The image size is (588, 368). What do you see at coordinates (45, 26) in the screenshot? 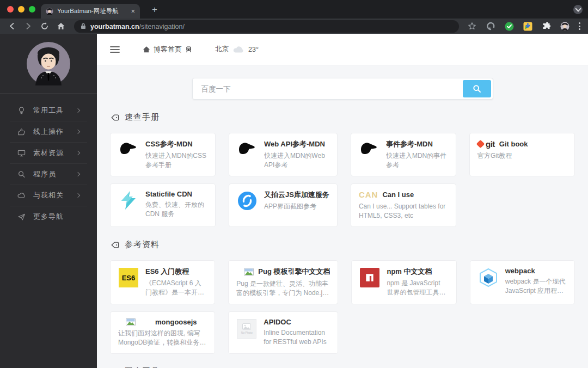
I see `reload-icon` at bounding box center [45, 26].